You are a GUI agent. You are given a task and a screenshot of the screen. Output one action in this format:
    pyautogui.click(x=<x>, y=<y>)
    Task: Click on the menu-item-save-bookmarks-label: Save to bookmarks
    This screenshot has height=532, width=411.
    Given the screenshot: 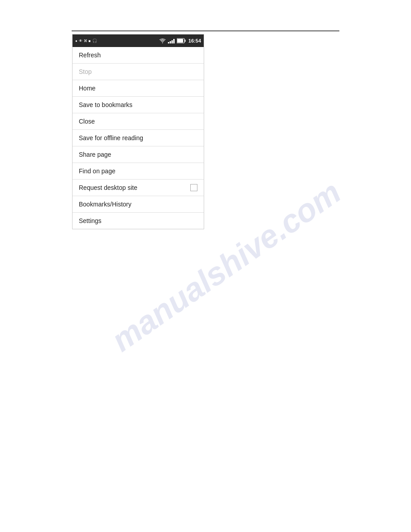 What is the action you would take?
    pyautogui.click(x=138, y=105)
    